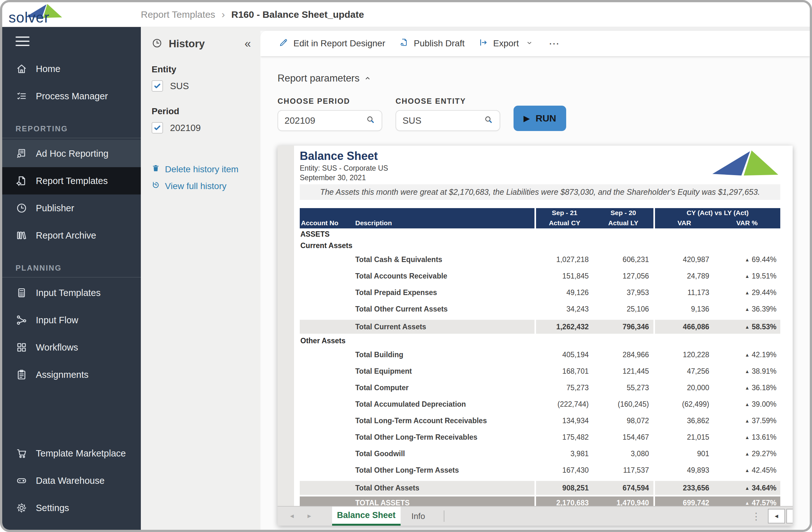 Image resolution: width=812 pixels, height=532 pixels. Describe the element at coordinates (747, 488) in the screenshot. I see `cell-var-pct: ▲34.64%` at that location.